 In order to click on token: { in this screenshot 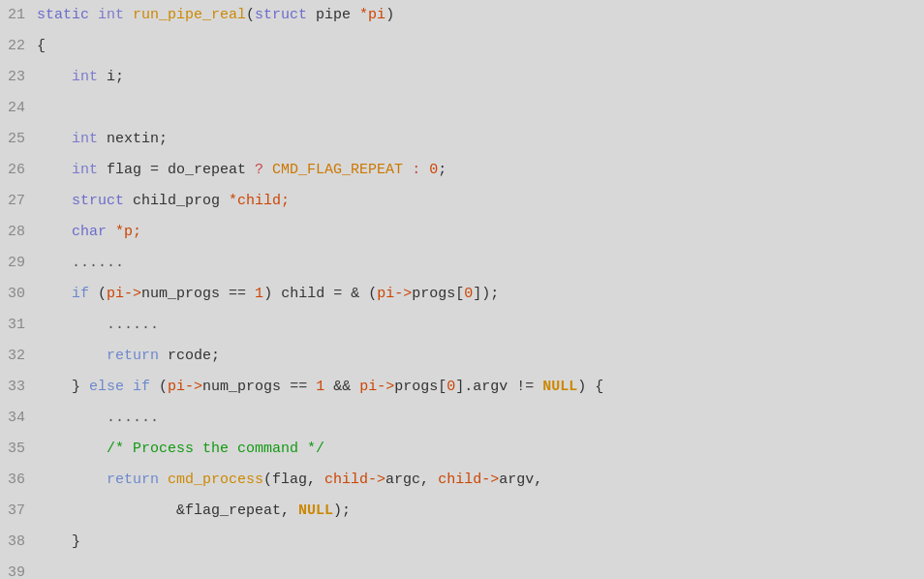, I will do `click(41, 46)`.